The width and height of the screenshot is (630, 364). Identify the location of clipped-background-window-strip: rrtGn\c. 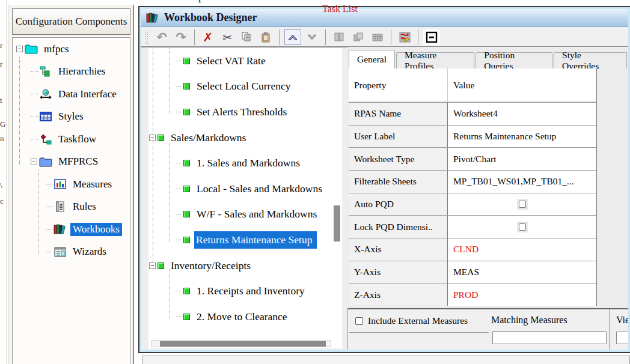
(4, 182).